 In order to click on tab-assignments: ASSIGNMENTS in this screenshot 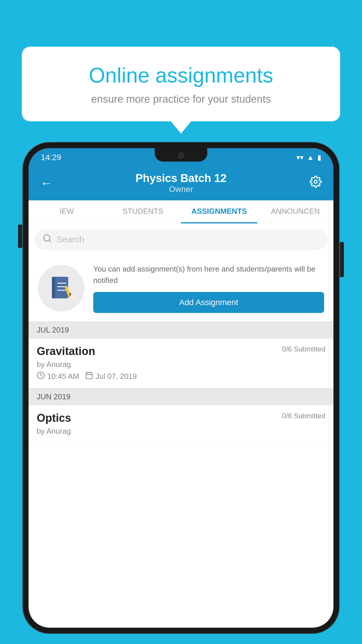, I will do `click(219, 212)`.